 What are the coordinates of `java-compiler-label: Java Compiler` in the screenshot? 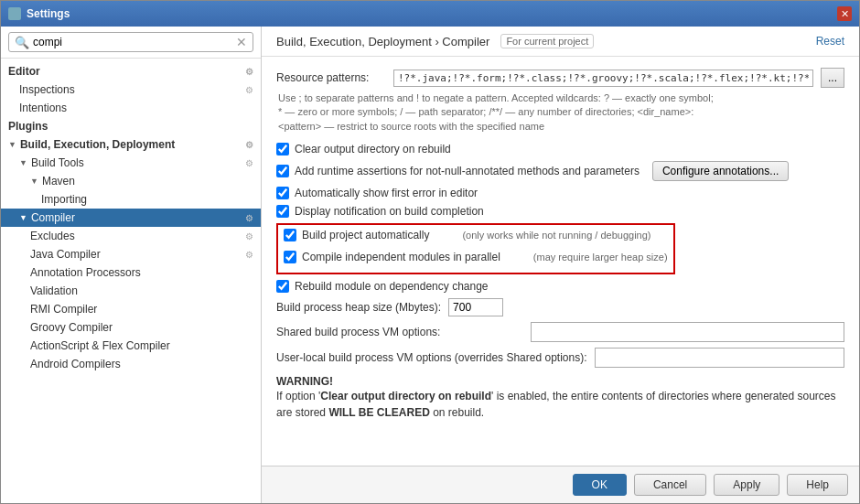 It's located at (66, 254).